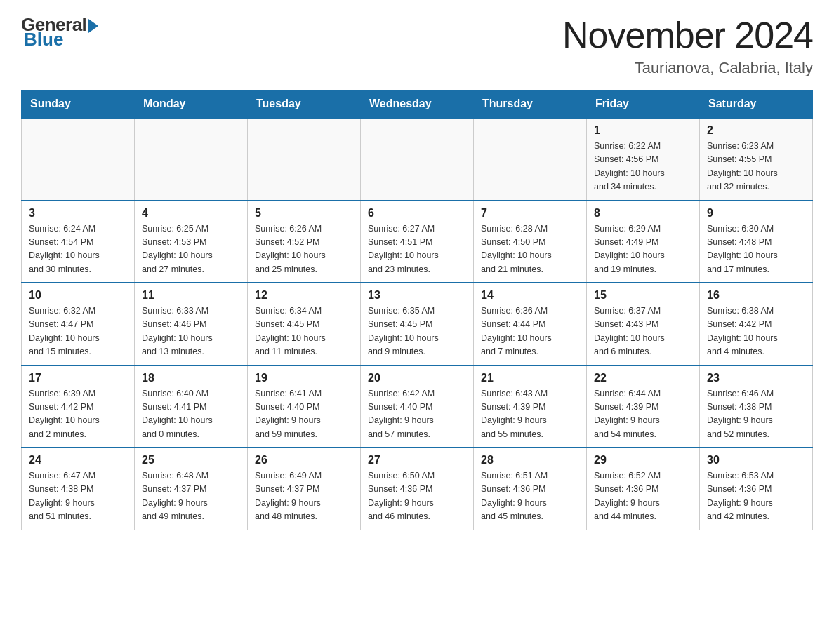  I want to click on logo-blue-text: Blue, so click(44, 39).